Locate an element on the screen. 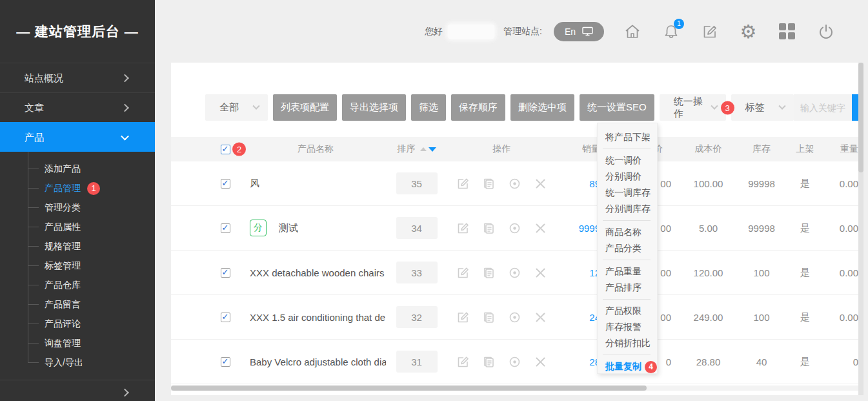 This screenshot has height=401, width=868. menu-item: 统一调价 is located at coordinates (631, 160).